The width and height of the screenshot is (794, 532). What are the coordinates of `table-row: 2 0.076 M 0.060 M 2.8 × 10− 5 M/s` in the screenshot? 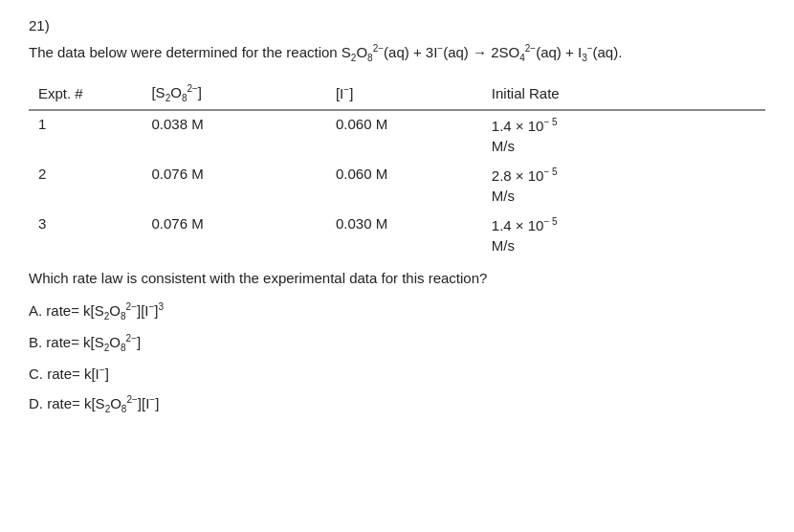 It's located at (397, 186).